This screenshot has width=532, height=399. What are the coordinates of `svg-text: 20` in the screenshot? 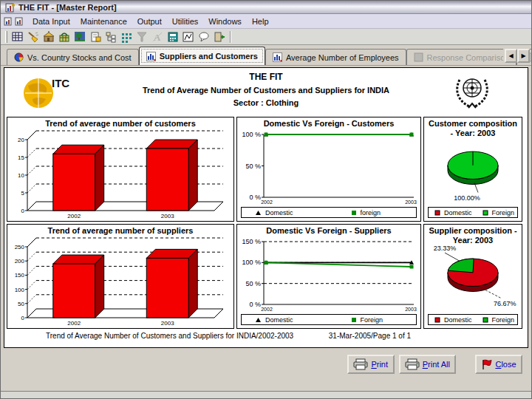 It's located at (21, 140).